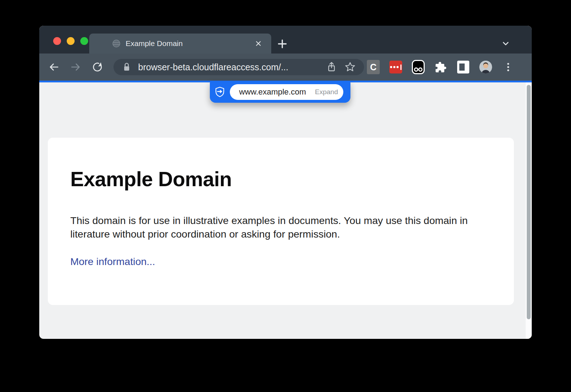 Image resolution: width=571 pixels, height=392 pixels. Describe the element at coordinates (508, 67) in the screenshot. I see `kebab-menu-icon` at that location.